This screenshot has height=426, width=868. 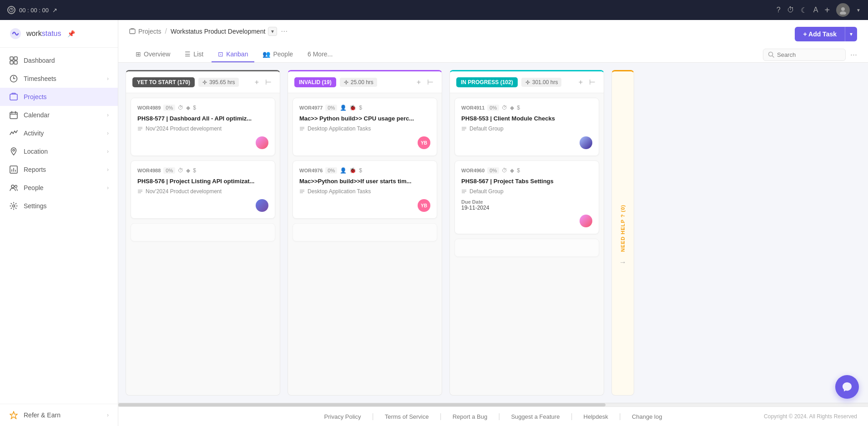 I want to click on search-icon, so click(x=771, y=55).